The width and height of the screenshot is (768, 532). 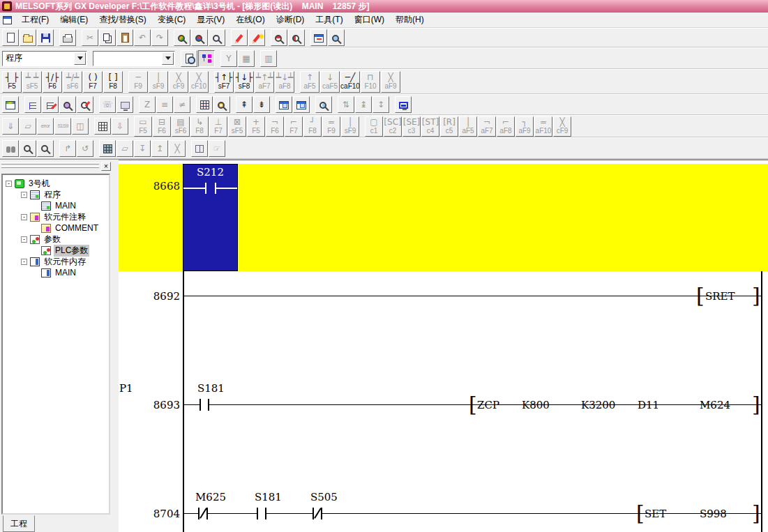 What do you see at coordinates (73, 82) in the screenshot?
I see `parallel-closed-contact-button: ┷/┷ sF6` at bounding box center [73, 82].